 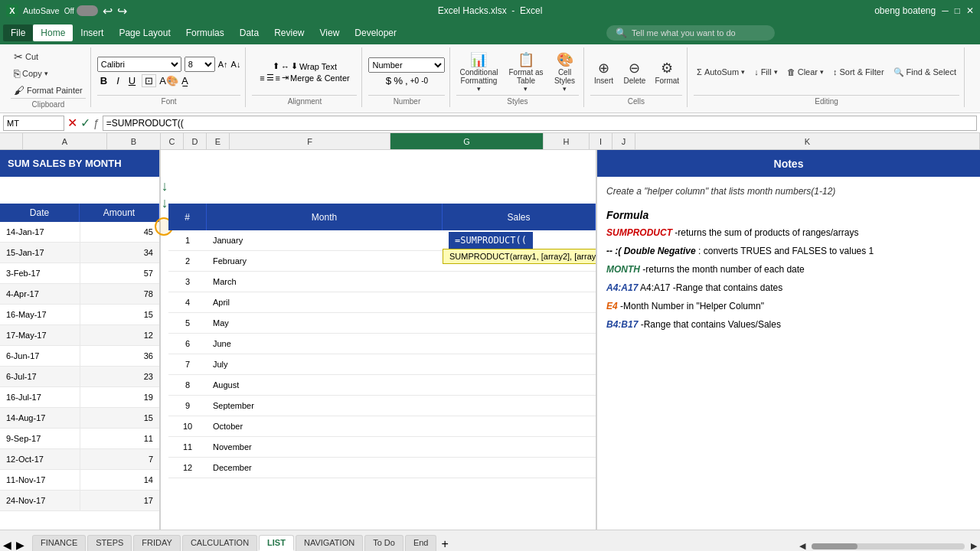 I want to click on sheet-tab-list: LIST, so click(x=276, y=543).